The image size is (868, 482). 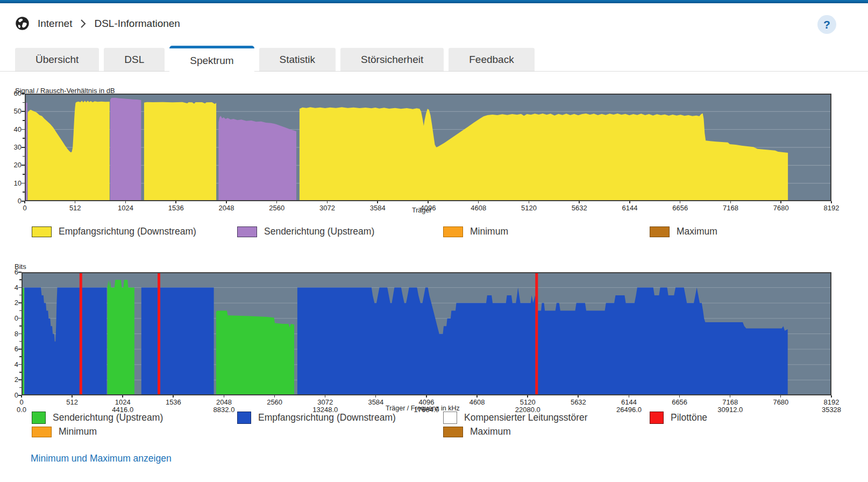 I want to click on legend-snr-downstream: Empfangsrichtung (Downstream), so click(x=114, y=231).